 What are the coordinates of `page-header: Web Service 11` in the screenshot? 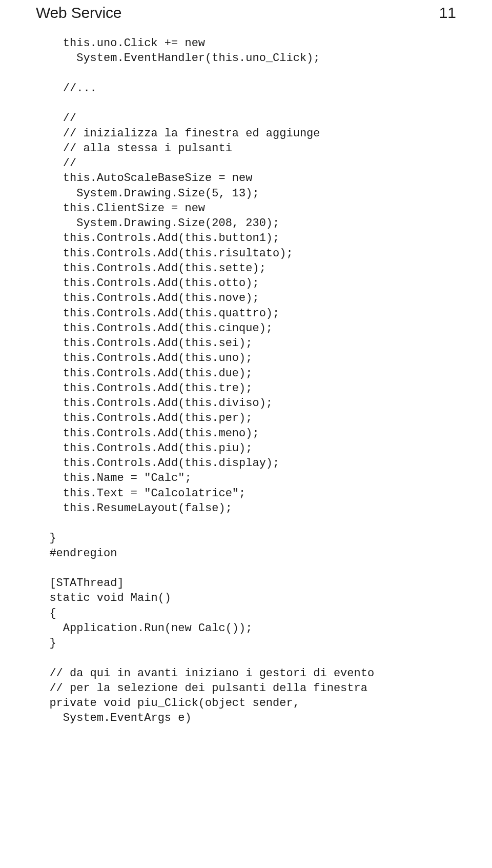 It's located at (246, 18).